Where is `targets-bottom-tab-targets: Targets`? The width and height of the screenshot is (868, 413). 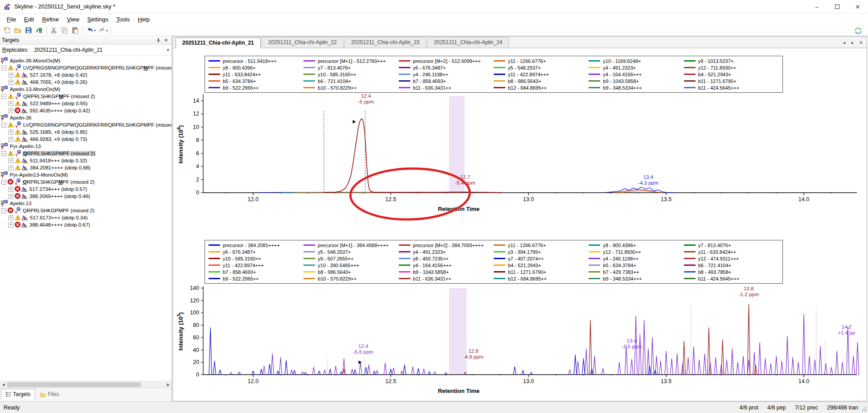
targets-bottom-tab-targets: Targets is located at coordinates (18, 394).